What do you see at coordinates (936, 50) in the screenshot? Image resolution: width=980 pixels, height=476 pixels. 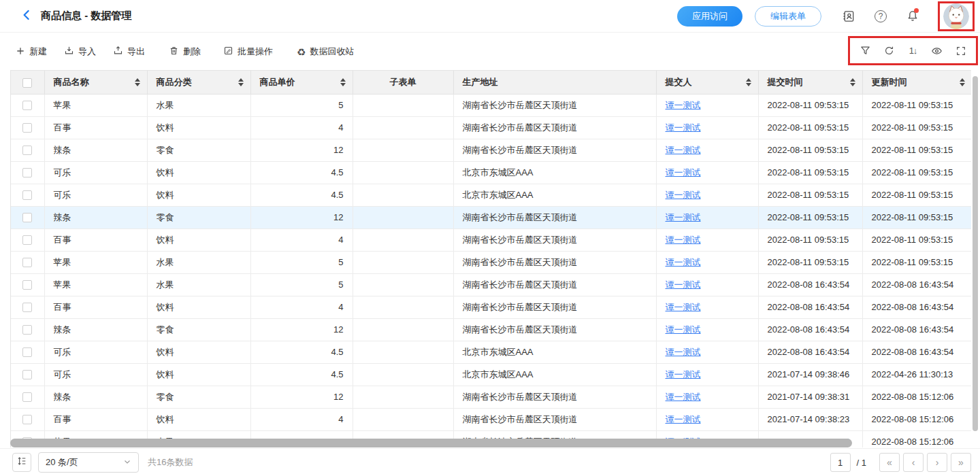 I see `column-visibility-icon` at bounding box center [936, 50].